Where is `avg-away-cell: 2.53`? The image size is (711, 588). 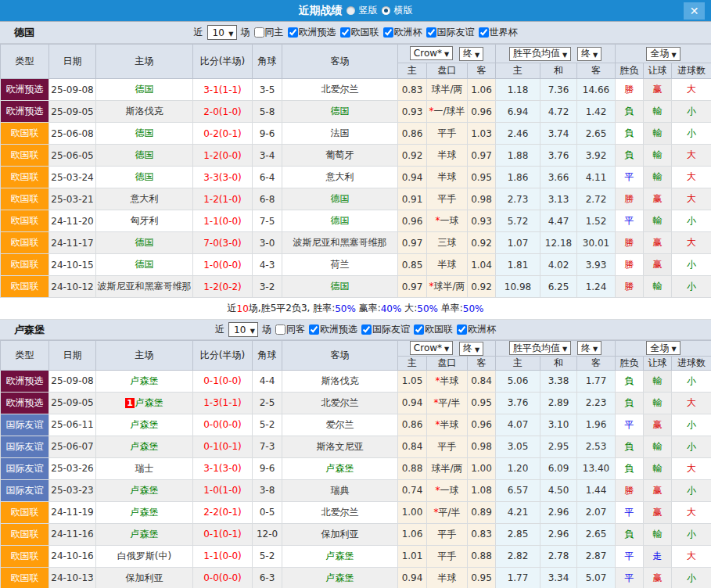
avg-away-cell: 2.53 is located at coordinates (596, 446).